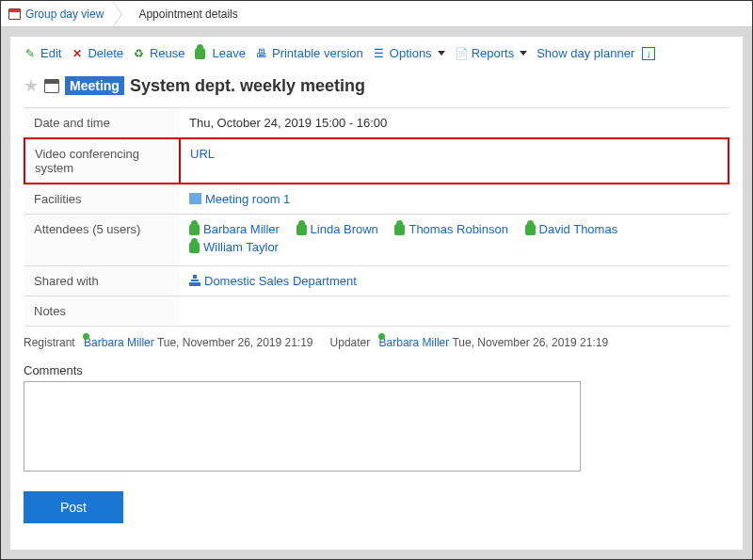  What do you see at coordinates (102, 281) in the screenshot?
I see `label-shared-with: Shared with` at bounding box center [102, 281].